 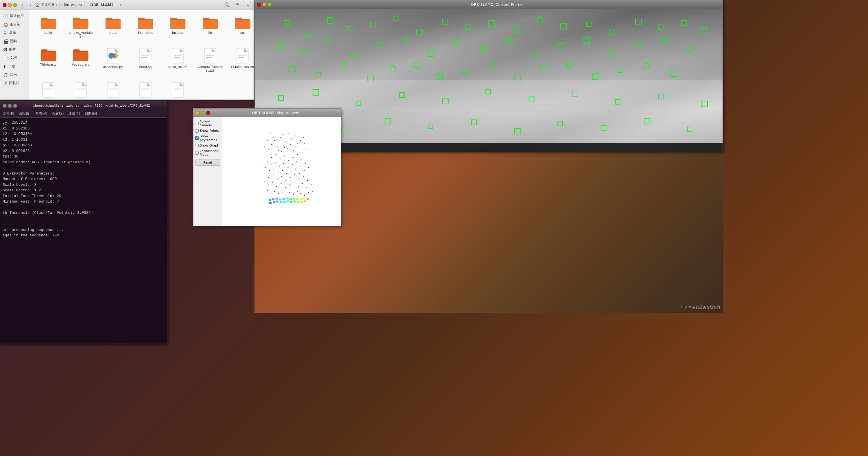 I want to click on show-graph-control: Show Graph, so click(x=208, y=145).